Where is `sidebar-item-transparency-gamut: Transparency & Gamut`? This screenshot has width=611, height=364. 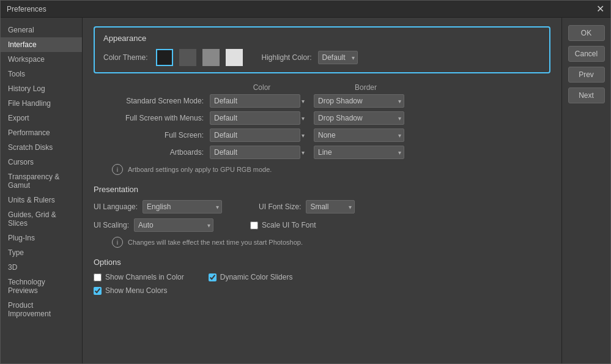 sidebar-item-transparency-gamut: Transparency & Gamut is located at coordinates (42, 181).